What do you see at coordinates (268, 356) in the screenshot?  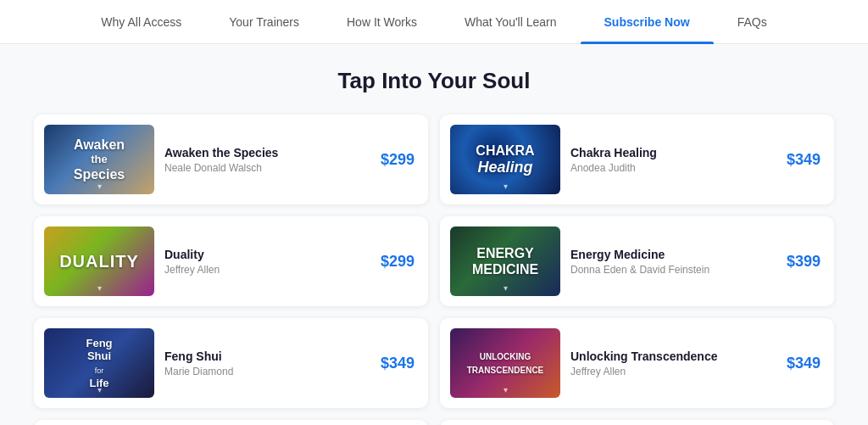 I see `course-title-feng-shui: Feng Shui` at bounding box center [268, 356].